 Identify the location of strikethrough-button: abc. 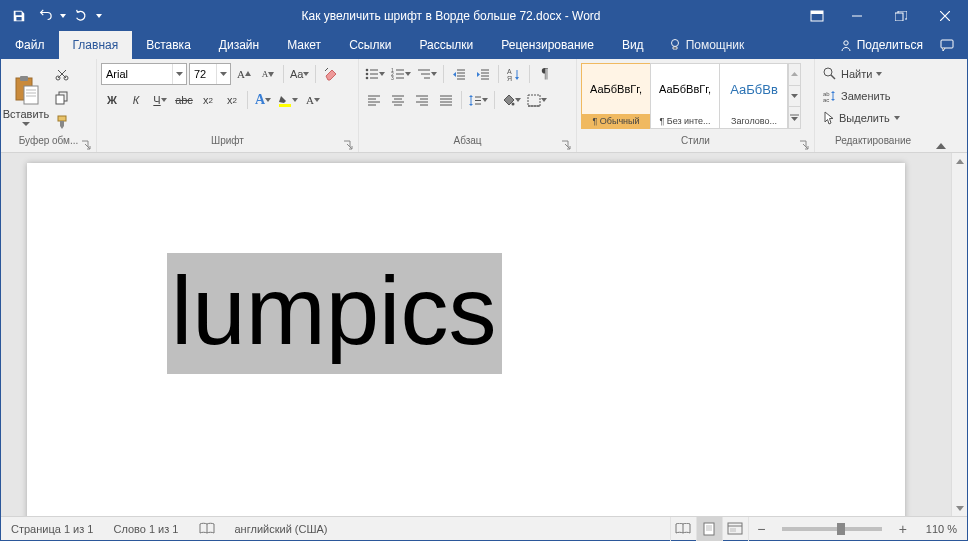
(184, 100).